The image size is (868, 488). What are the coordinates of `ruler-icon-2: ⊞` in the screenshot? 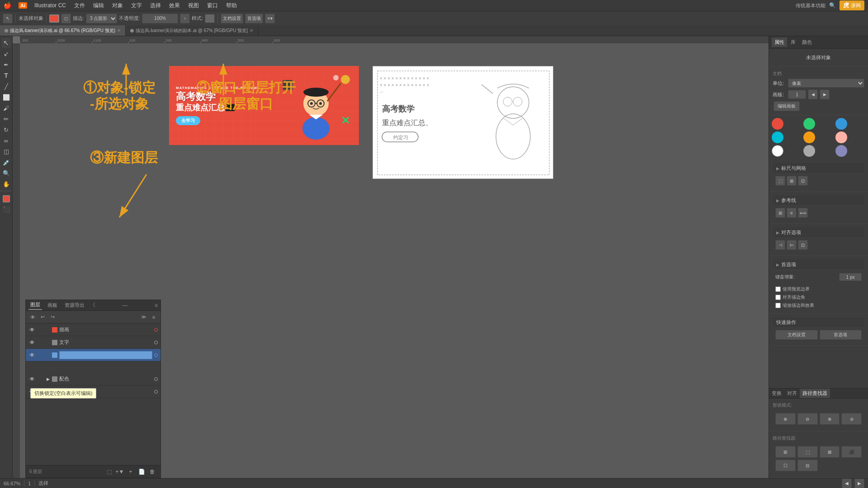 It's located at (792, 181).